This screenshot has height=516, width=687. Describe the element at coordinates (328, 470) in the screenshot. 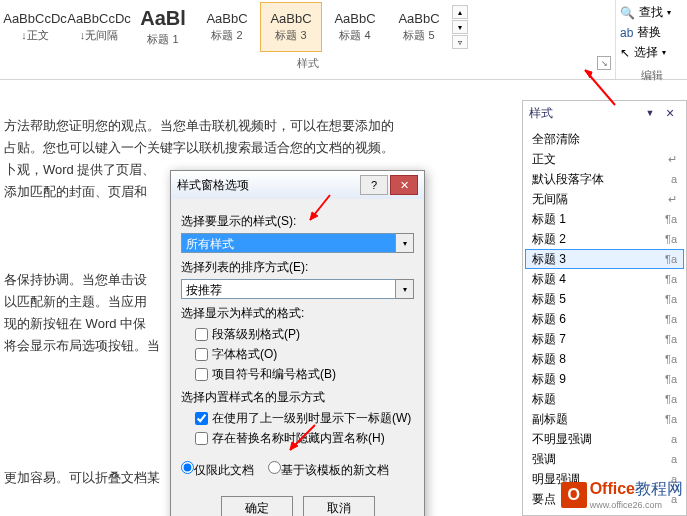

I see `template-radio: 基于该模板的新文档` at that location.